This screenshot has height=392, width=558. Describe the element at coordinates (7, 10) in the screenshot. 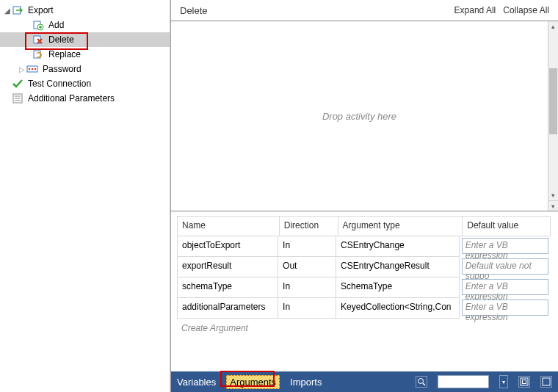

I see `expander-icon: ◢` at that location.